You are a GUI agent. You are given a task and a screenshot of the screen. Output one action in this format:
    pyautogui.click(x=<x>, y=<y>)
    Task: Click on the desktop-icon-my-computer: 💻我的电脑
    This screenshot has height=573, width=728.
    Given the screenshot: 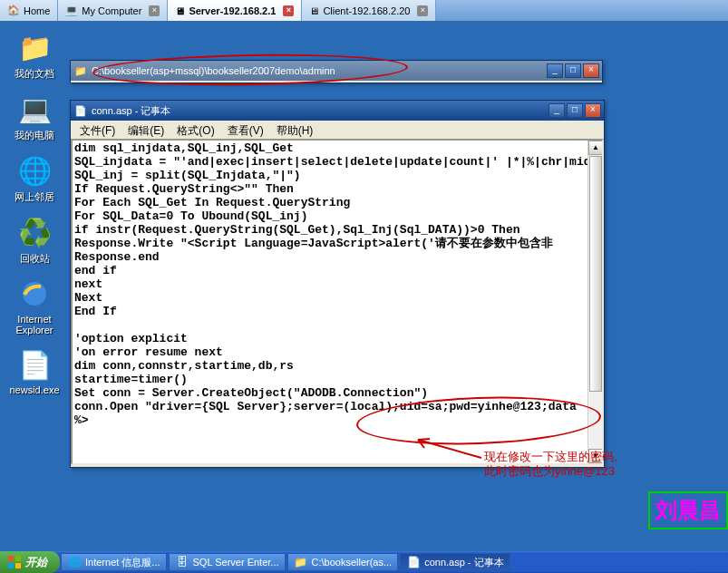 What is the action you would take?
    pyautogui.click(x=34, y=118)
    